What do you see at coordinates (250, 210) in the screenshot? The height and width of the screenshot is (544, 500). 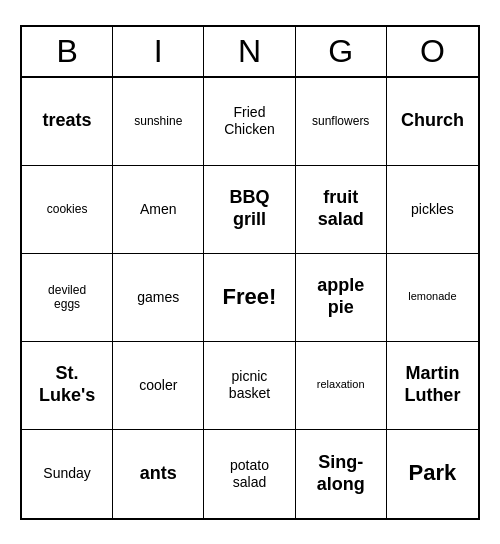 I see `bingo-cell-r1-c2: BBQgrill` at bounding box center [250, 210].